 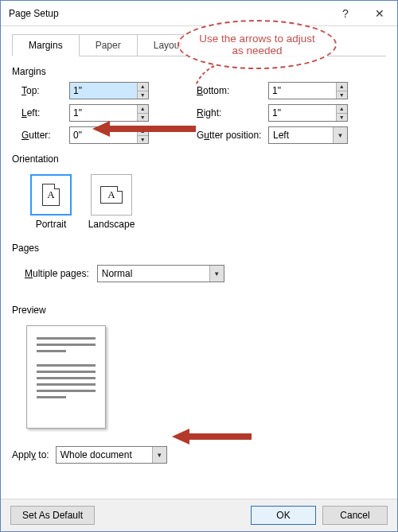 What do you see at coordinates (111, 195) in the screenshot?
I see `page-landscape-icon: A` at bounding box center [111, 195].